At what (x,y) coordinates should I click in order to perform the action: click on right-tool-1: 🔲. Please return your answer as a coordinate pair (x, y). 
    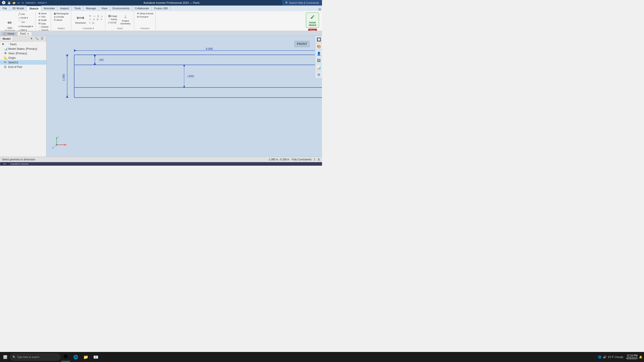
    Looking at the image, I should click on (318, 39).